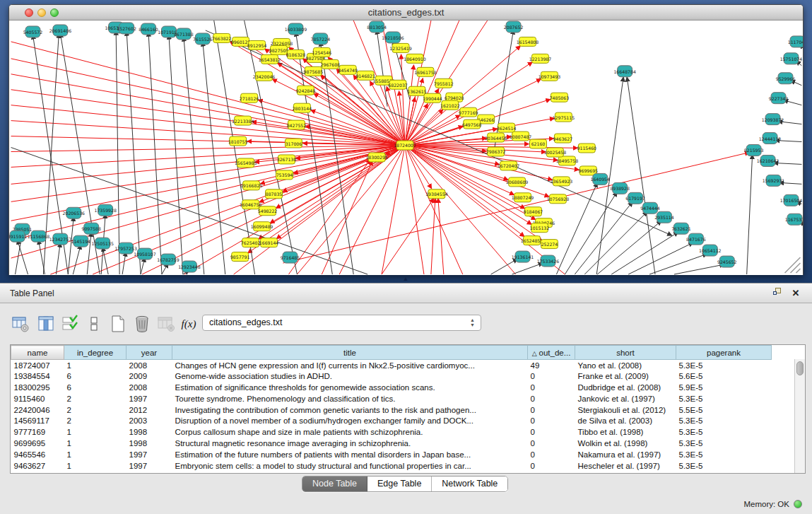 The height and width of the screenshot is (514, 812). What do you see at coordinates (144, 254) in the screenshot?
I see `network-node: 10958107` at bounding box center [144, 254].